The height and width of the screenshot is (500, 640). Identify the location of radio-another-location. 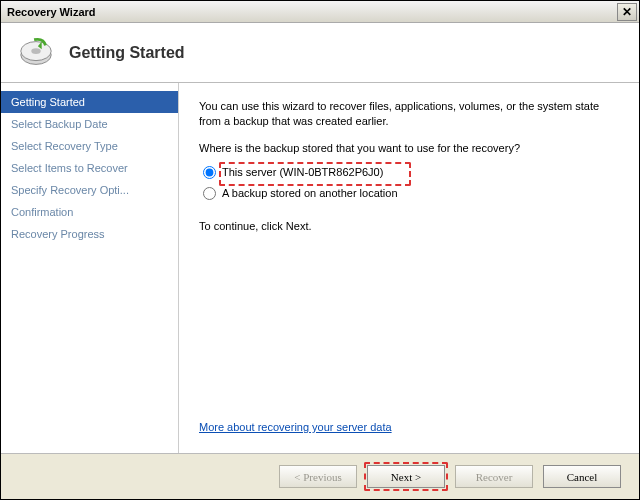
(210, 194).